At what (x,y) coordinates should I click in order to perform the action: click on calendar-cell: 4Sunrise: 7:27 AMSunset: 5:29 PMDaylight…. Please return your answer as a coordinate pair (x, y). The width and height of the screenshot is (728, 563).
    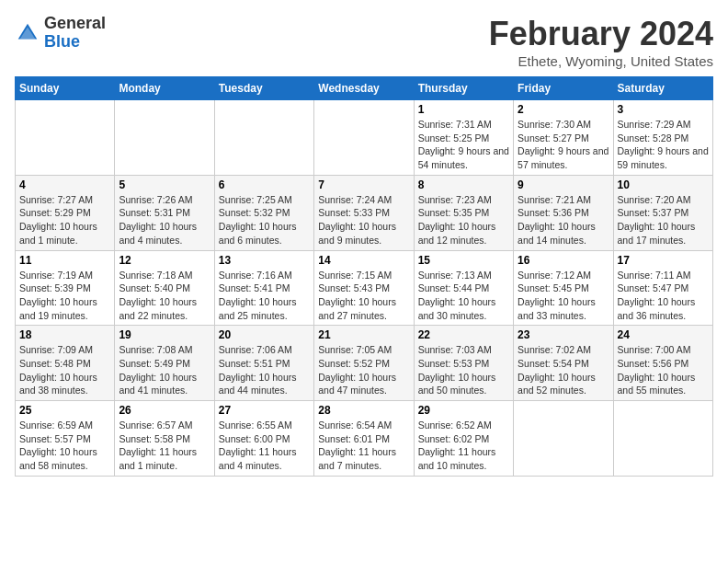
    Looking at the image, I should click on (65, 213).